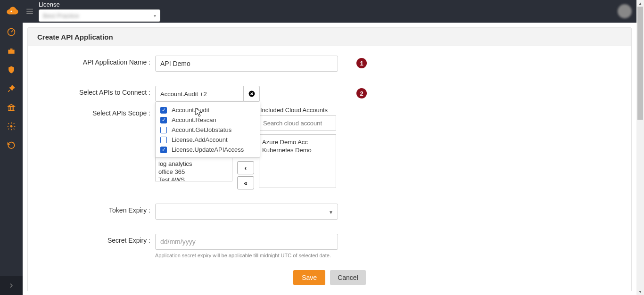 The height and width of the screenshot is (295, 644). I want to click on option-label: Account.GetJobstatus, so click(202, 130).